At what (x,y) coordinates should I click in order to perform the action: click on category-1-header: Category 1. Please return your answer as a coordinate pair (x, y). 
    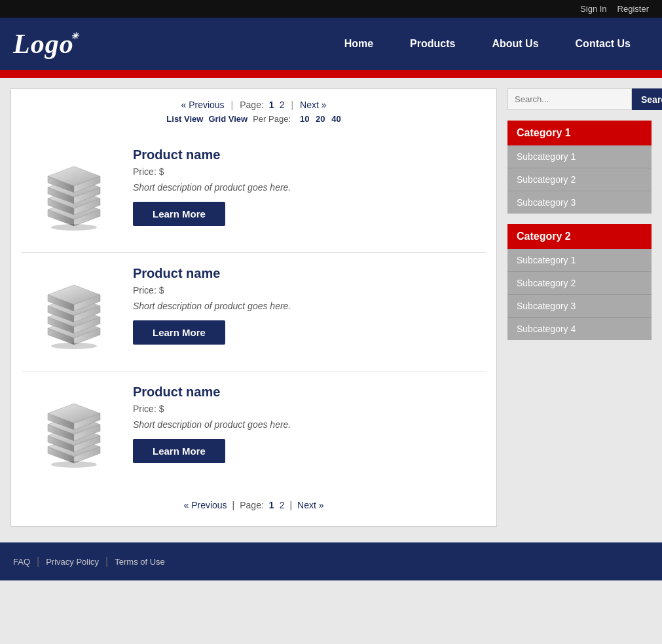
    Looking at the image, I should click on (579, 133).